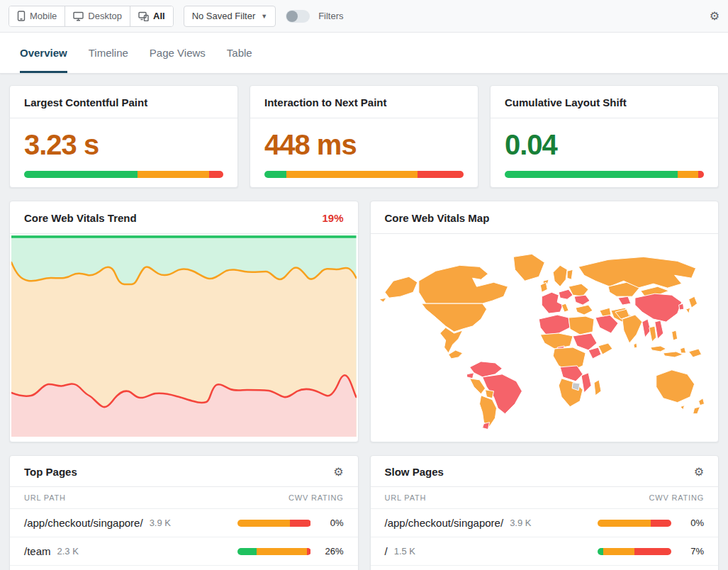 This screenshot has width=728, height=570. Describe the element at coordinates (86, 102) in the screenshot. I see `lcp-card-title: Largest Contentful Paint` at that location.